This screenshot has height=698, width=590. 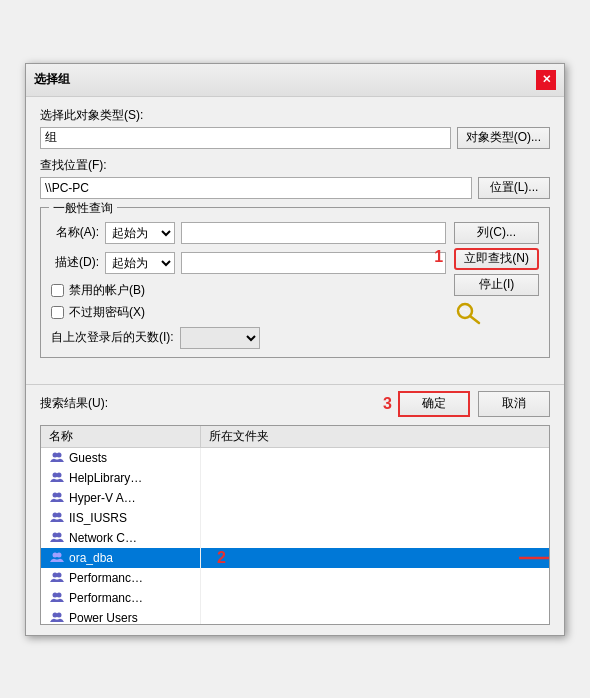 What do you see at coordinates (295, 478) in the screenshot?
I see `table-row: HelpLibrary…` at bounding box center [295, 478].